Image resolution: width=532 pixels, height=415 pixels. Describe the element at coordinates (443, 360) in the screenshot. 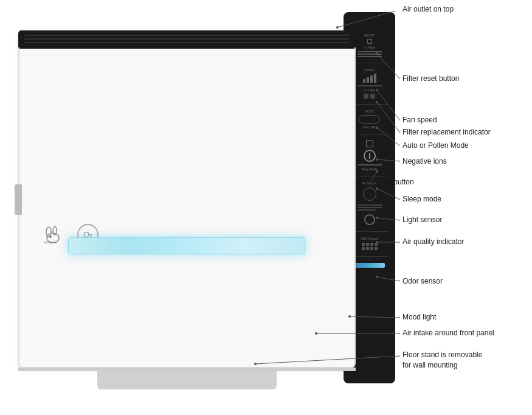

I see `label-floor-stand: Floor stand is removablefor wall mountin…` at that location.